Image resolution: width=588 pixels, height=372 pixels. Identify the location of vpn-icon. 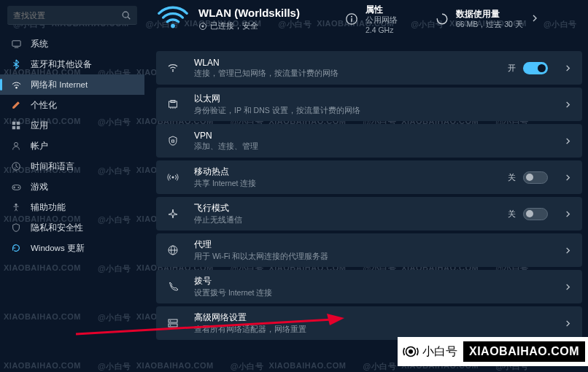
(173, 141).